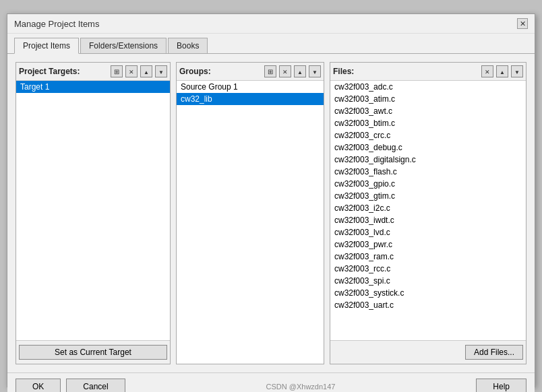  Describe the element at coordinates (93, 87) in the screenshot. I see `list-item: Target 1` at that location.